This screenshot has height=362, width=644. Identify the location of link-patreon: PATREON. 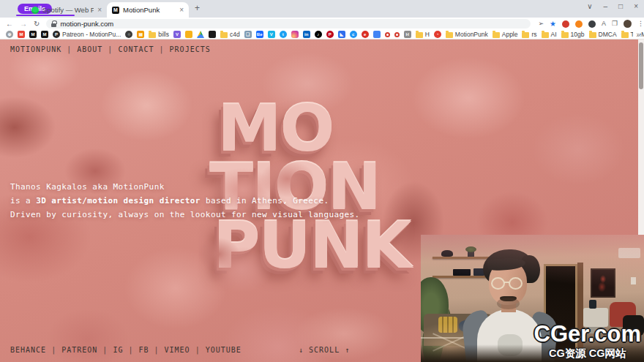
(79, 350).